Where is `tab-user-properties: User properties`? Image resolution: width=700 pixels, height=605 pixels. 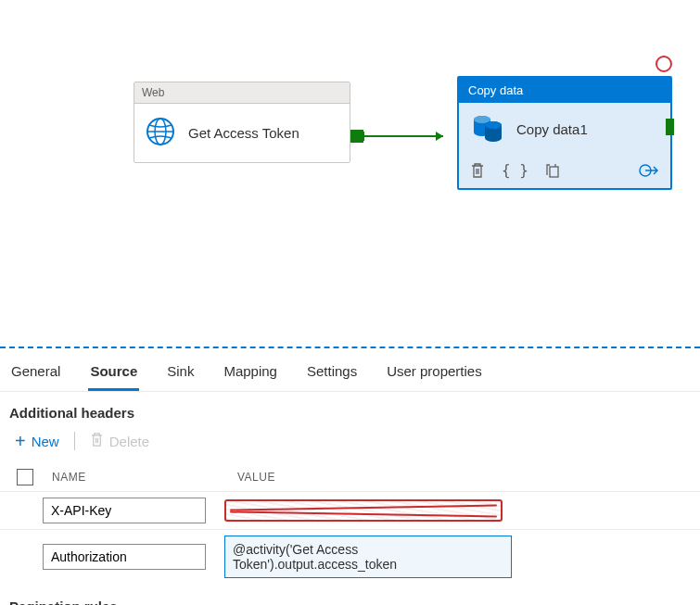
tab-user-properties: User properties is located at coordinates (434, 373).